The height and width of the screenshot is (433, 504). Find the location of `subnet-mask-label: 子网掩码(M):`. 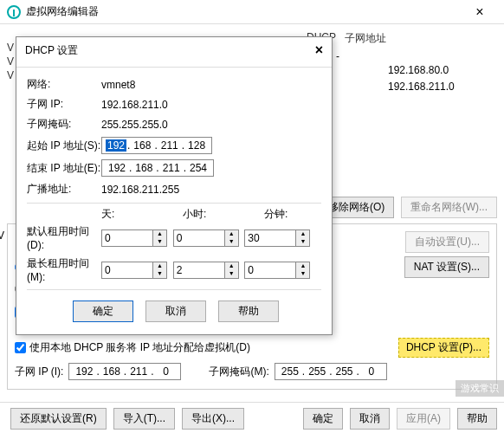

subnet-mask-label: 子网掩码(M): is located at coordinates (239, 372).